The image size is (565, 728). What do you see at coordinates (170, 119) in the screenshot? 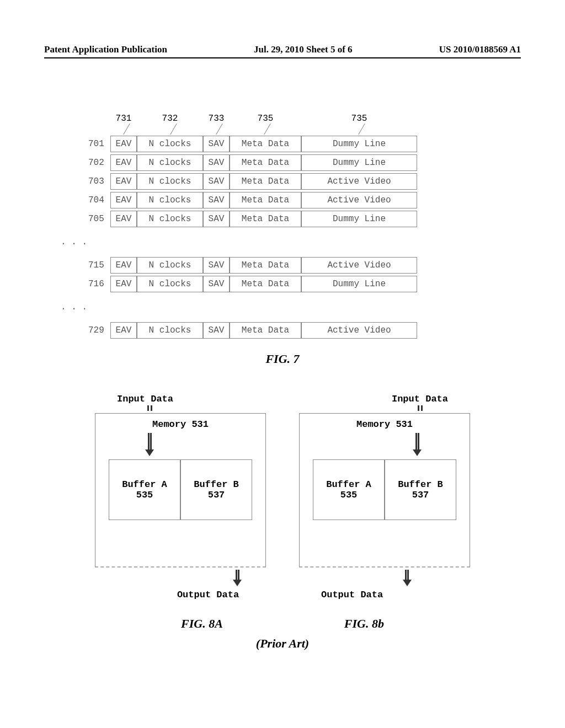
I see `col-label-732: 732` at bounding box center [170, 119].